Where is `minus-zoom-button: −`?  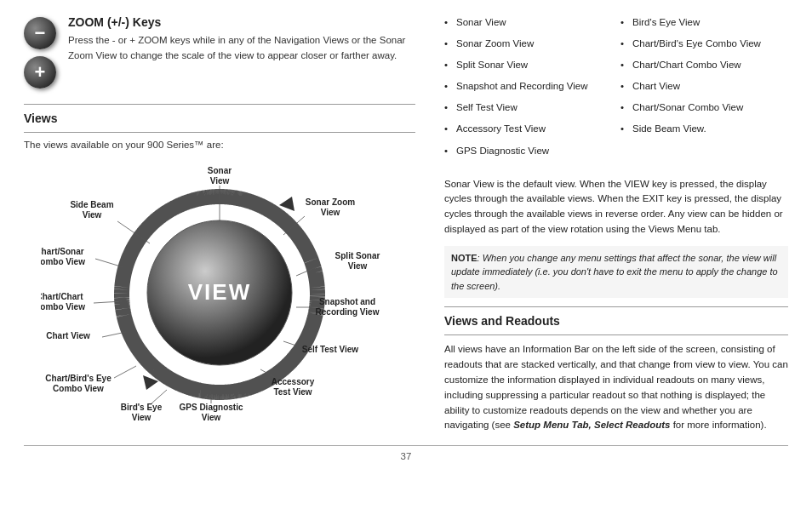
minus-zoom-button: − is located at coordinates (40, 33).